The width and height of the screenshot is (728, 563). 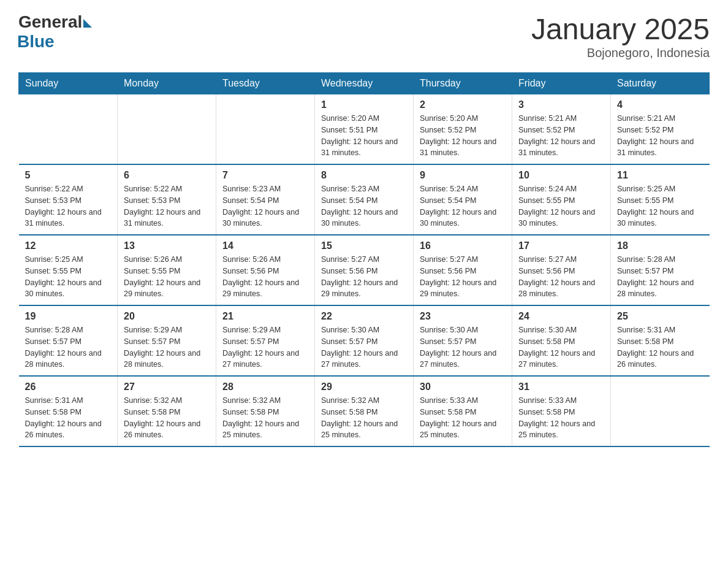 What do you see at coordinates (69, 83) in the screenshot?
I see `day-of-week-header: Sunday` at bounding box center [69, 83].